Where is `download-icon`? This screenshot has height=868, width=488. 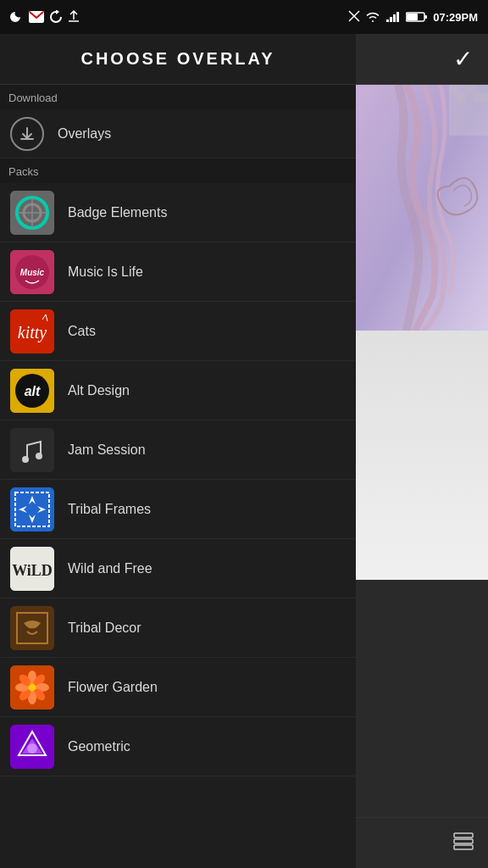
download-icon is located at coordinates (27, 134).